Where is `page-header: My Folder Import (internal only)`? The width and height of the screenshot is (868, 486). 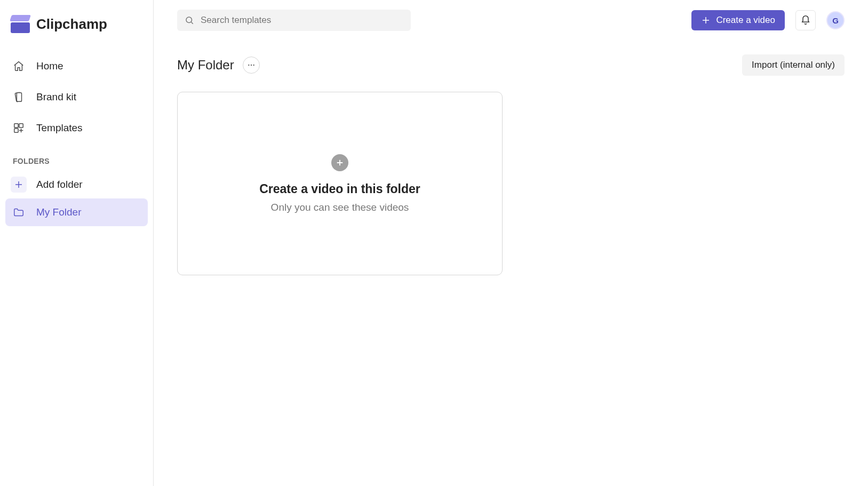 page-header: My Folder Import (internal only) is located at coordinates (511, 66).